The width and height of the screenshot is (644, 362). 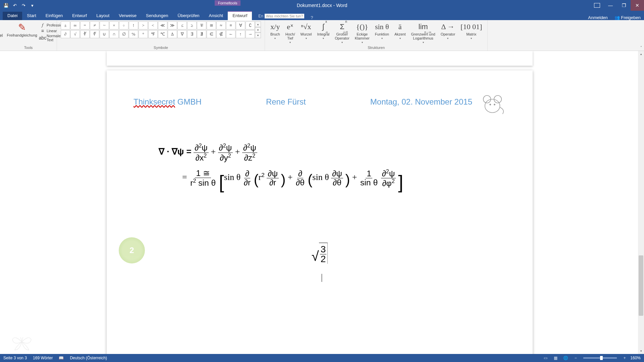 I want to click on symbol-cell: ≫, so click(x=172, y=25).